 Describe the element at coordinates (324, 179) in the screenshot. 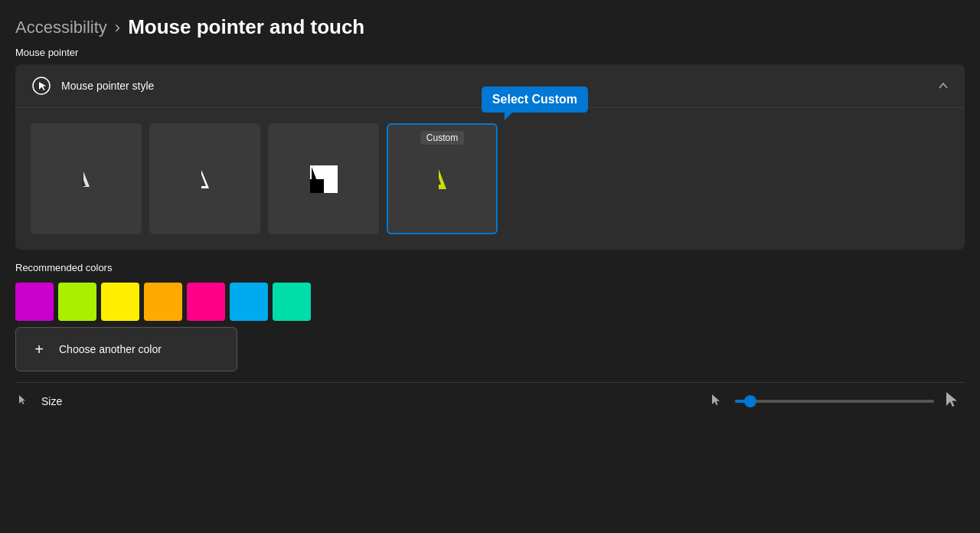

I see `bw-cursor-block` at that location.